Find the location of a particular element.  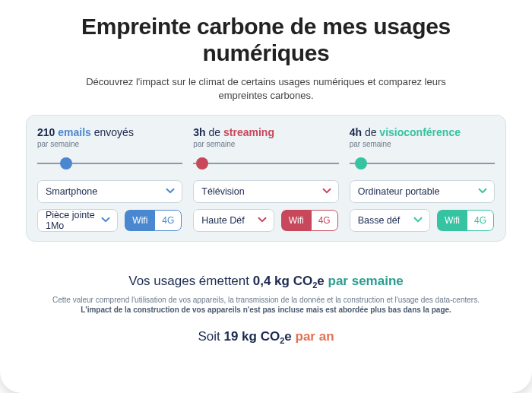

result-per-year: Soit 19 kg CO2e par an is located at coordinates (266, 338).